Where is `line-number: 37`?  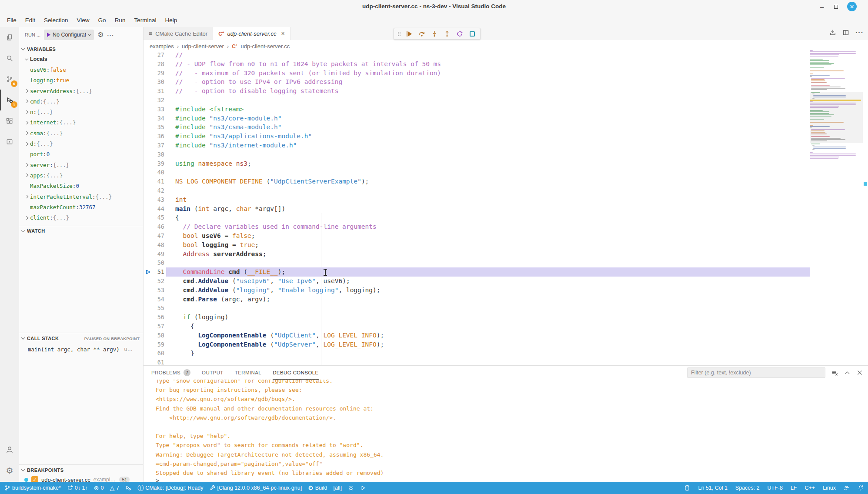
line-number: 37 is located at coordinates (154, 145).